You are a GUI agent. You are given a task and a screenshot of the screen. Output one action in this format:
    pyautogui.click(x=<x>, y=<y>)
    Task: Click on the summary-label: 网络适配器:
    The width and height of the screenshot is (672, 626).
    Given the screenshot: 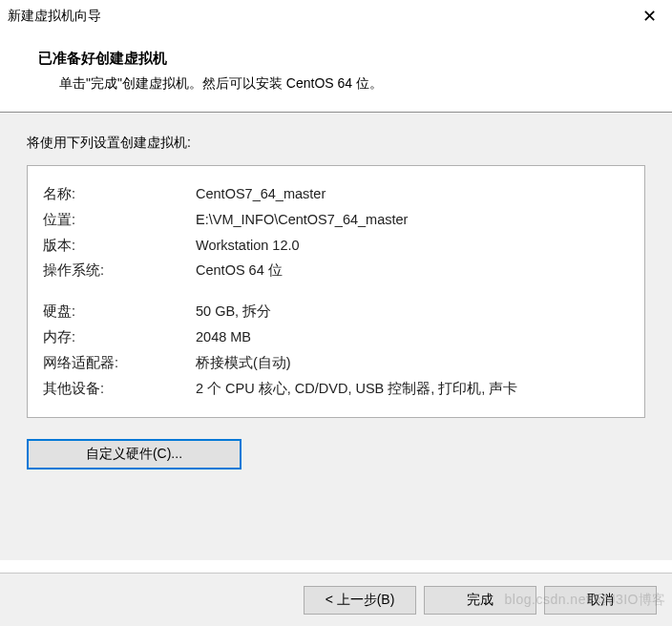 What is the action you would take?
    pyautogui.click(x=119, y=363)
    